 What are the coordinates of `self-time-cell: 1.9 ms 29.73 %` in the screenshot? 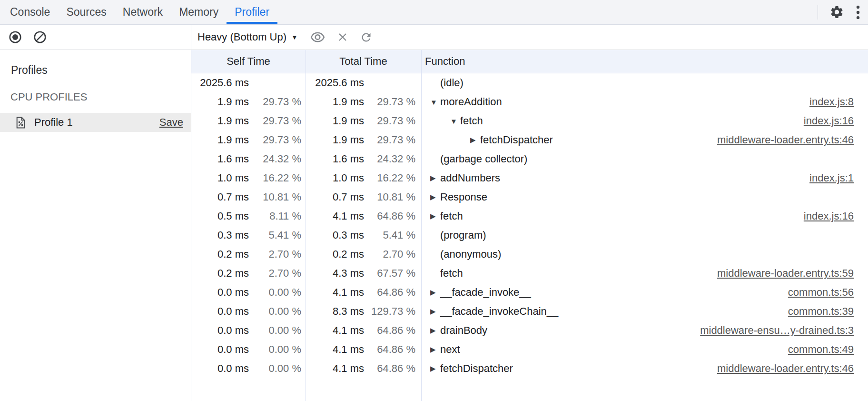 It's located at (248, 121).